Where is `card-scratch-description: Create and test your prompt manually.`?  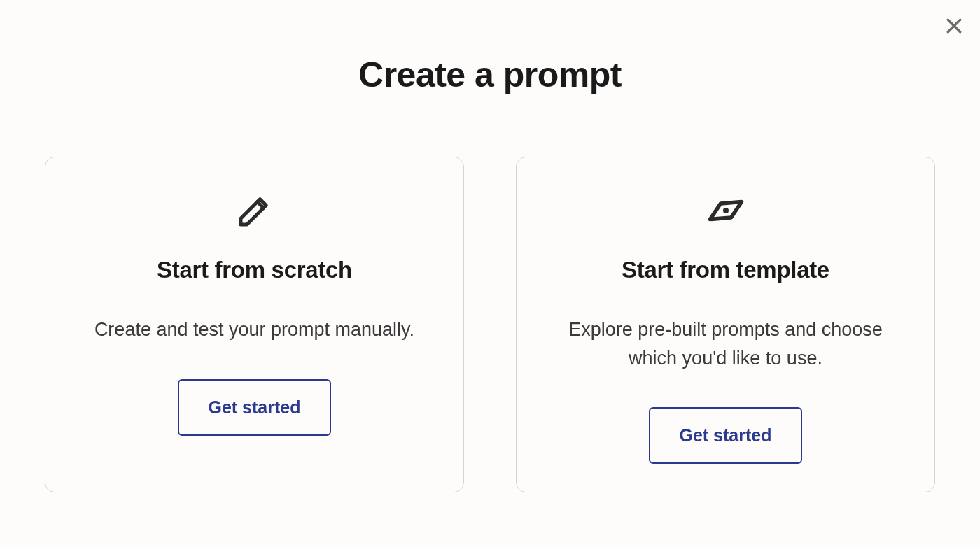
card-scratch-description: Create and test your prompt manually. is located at coordinates (255, 330).